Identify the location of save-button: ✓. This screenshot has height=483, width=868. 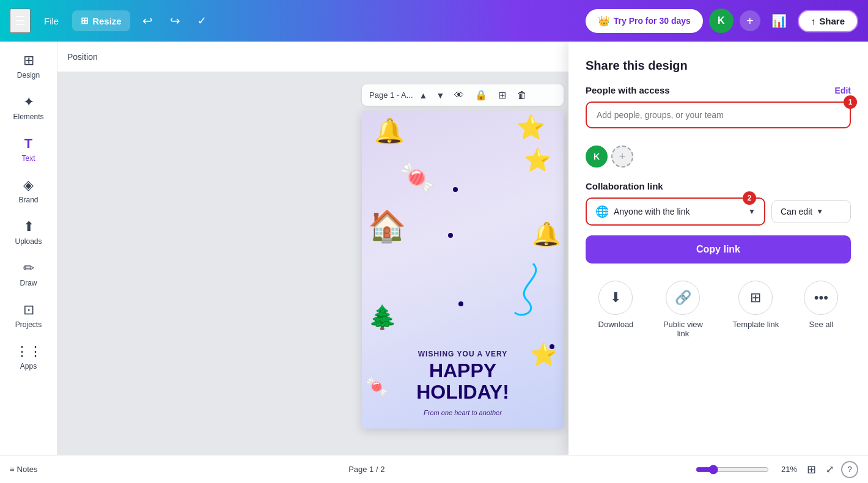
(202, 21).